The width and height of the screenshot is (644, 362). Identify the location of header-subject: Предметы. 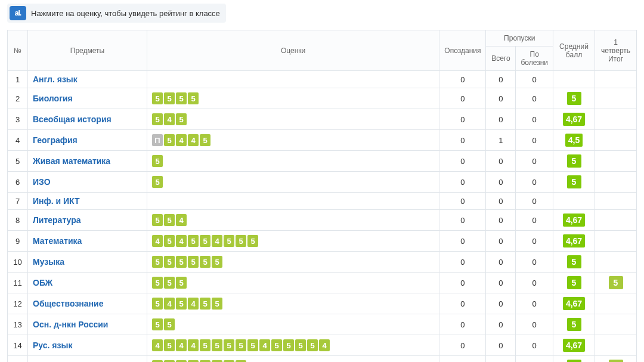
(88, 51).